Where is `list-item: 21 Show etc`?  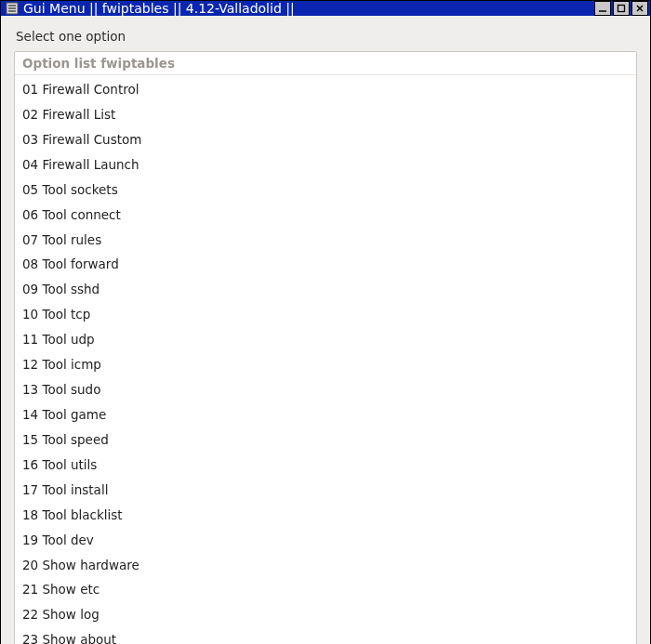
list-item: 21 Show etc is located at coordinates (326, 589).